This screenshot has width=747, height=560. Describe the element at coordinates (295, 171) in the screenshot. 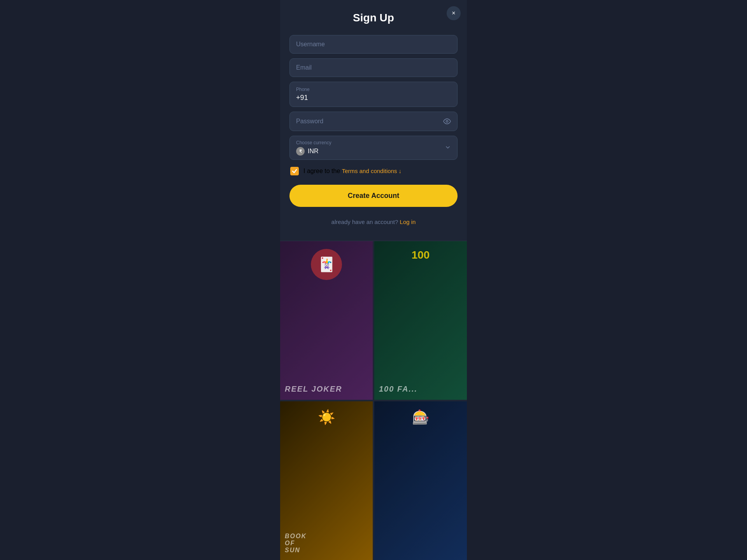

I see `terms-checkbox` at that location.